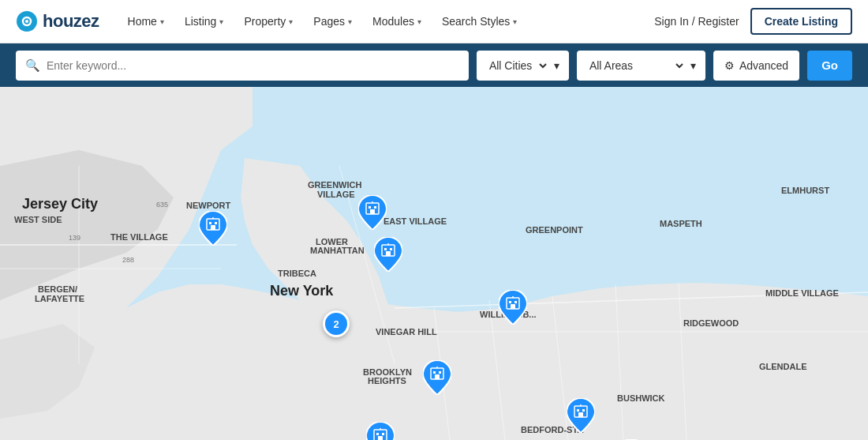 The height and width of the screenshot is (440, 868). What do you see at coordinates (336, 324) in the screenshot?
I see `map-cluster-pin: 2` at bounding box center [336, 324].